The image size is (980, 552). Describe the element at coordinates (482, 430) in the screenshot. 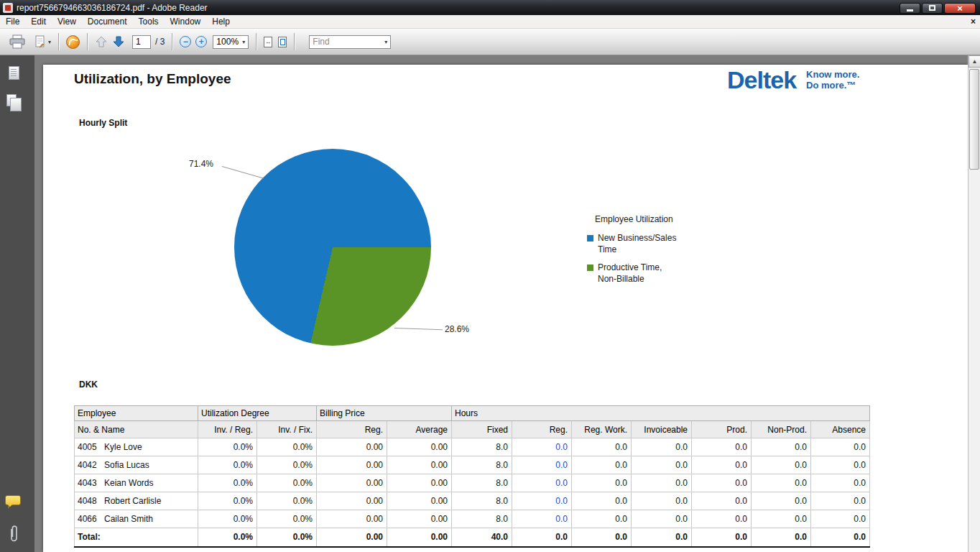

I see `column-header: Fixed` at that location.